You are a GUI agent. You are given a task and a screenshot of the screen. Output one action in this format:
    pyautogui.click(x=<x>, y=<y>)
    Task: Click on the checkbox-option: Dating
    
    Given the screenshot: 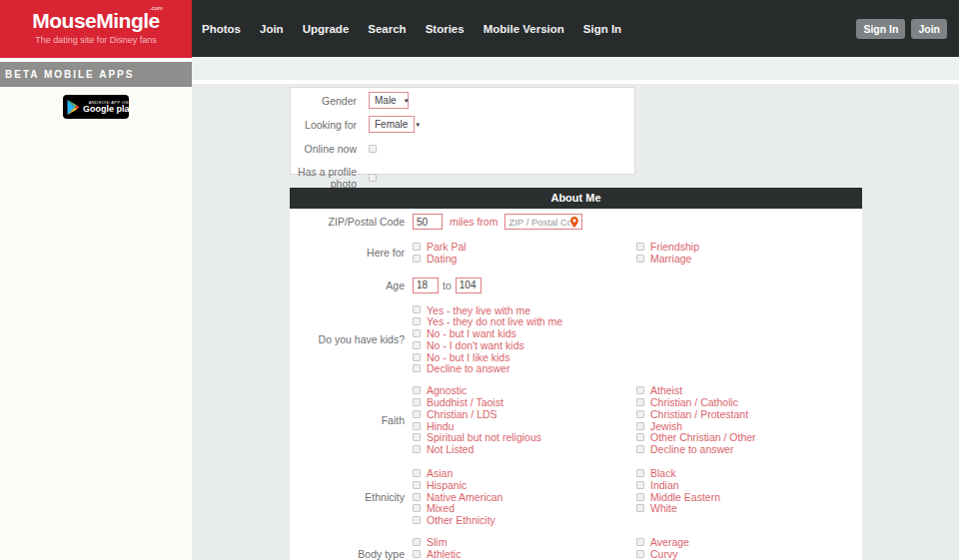 What is the action you would take?
    pyautogui.click(x=524, y=259)
    